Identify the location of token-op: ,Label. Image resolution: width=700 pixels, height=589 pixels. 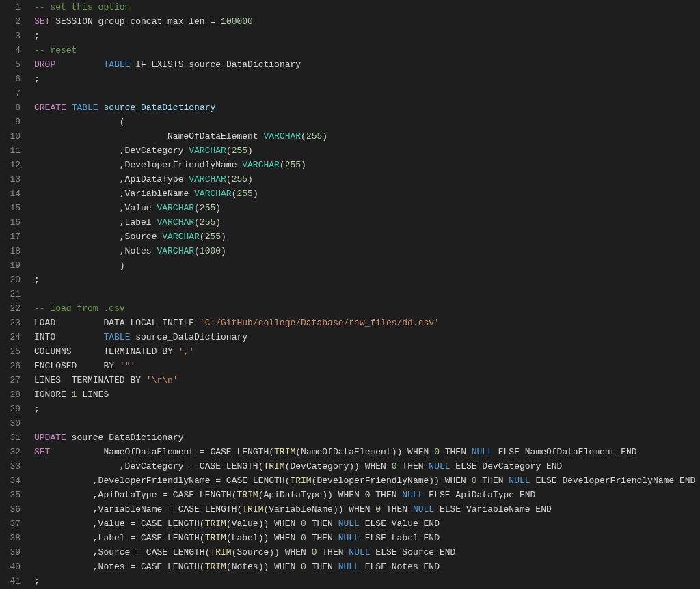
(96, 223).